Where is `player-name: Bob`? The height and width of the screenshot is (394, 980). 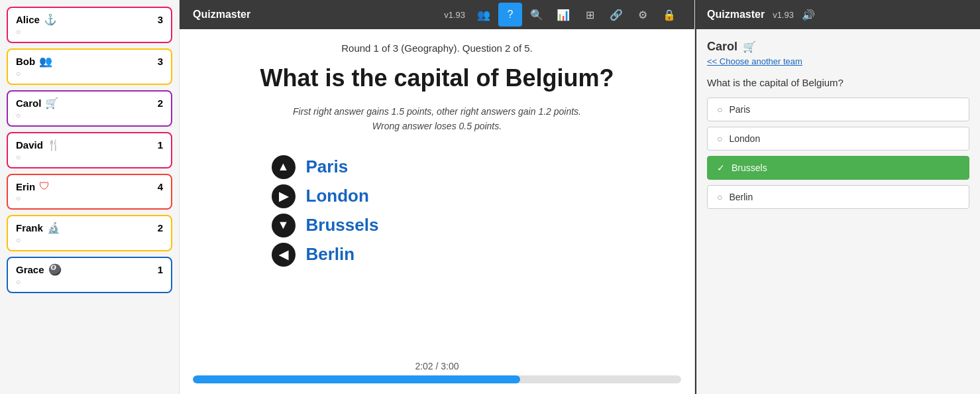 player-name: Bob is located at coordinates (25, 61).